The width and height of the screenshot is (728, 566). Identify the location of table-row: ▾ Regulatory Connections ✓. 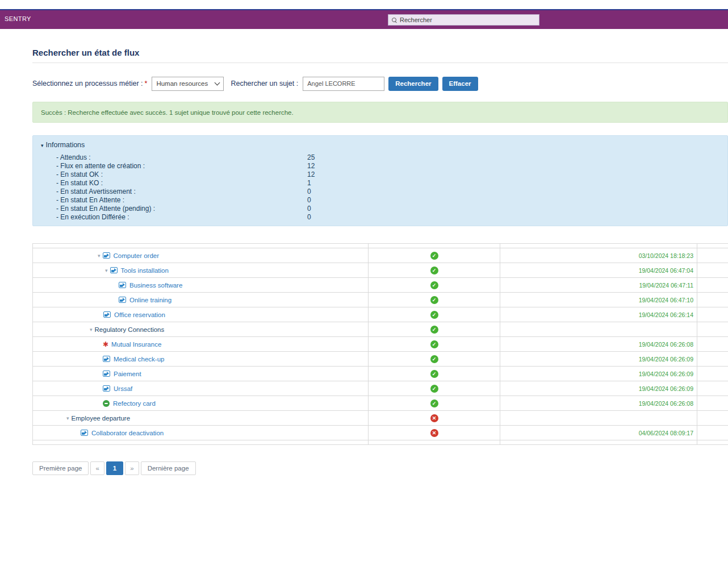
(380, 330).